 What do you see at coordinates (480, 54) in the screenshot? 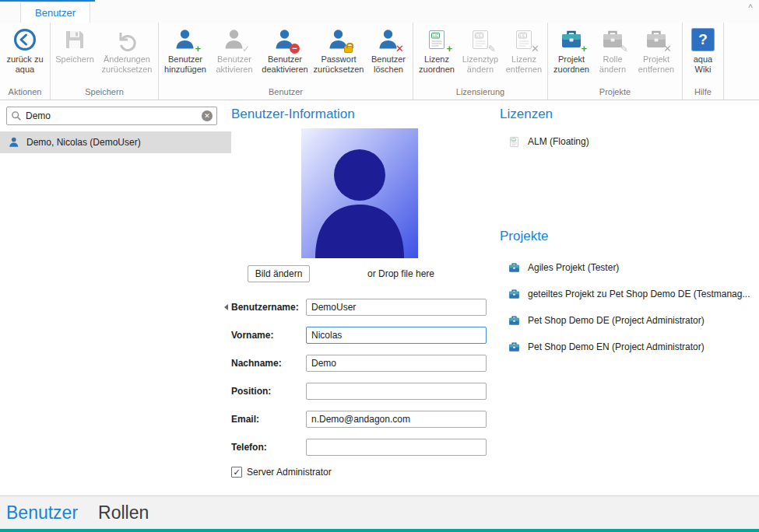
I see `change-license-type-button: ✎ Lizenztyp ändern` at bounding box center [480, 54].